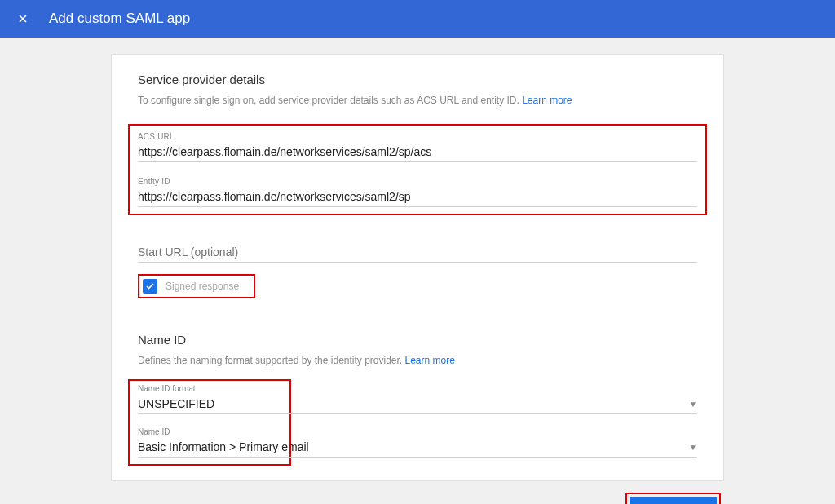 The height and width of the screenshot is (504, 835). Describe the element at coordinates (418, 137) in the screenshot. I see `acs-url-label: ACS URL` at that location.